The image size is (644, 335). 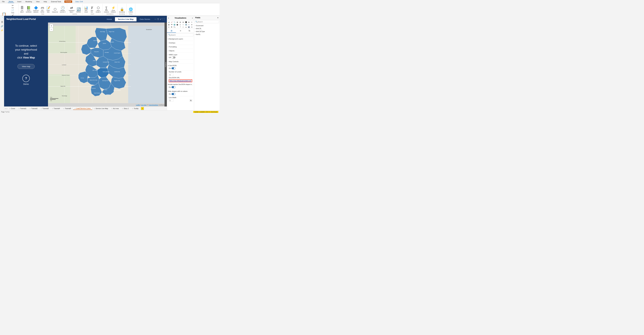 What do you see at coordinates (180, 81) in the screenshot?
I see `geojson-url-input` at bounding box center [180, 81].